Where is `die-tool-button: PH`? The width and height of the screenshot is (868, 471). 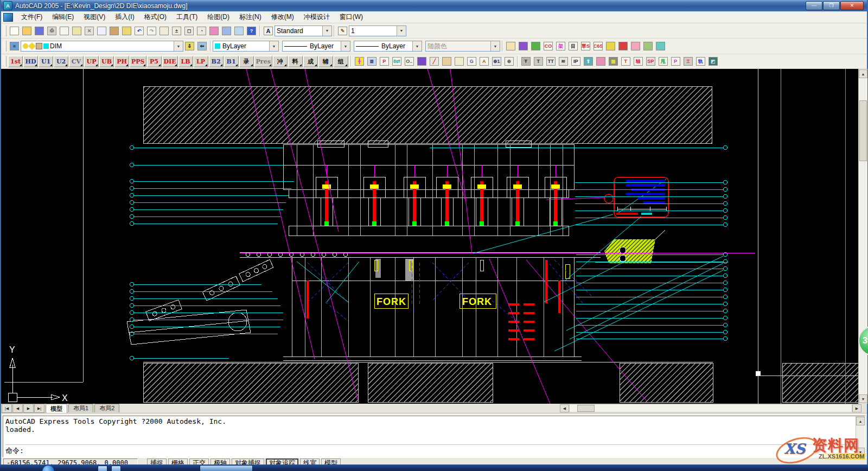 die-tool-button: PH is located at coordinates (122, 62).